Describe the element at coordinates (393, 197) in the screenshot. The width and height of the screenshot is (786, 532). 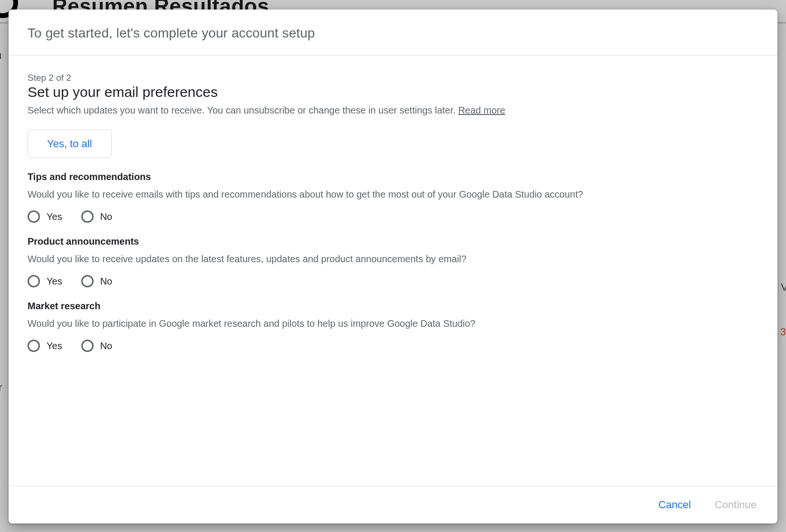
I see `question-tips: Tips and recommendations Would you like …` at that location.